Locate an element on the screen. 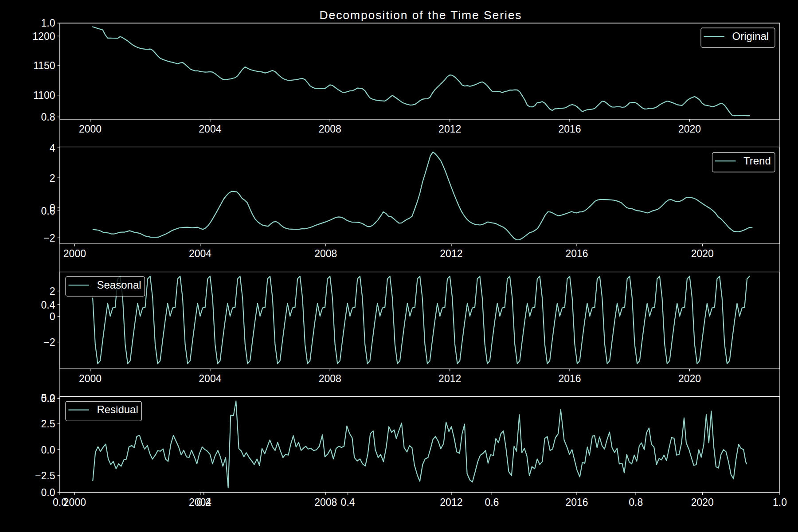 This screenshot has height=532, width=798. svg-text: 1200 is located at coordinates (43, 36).